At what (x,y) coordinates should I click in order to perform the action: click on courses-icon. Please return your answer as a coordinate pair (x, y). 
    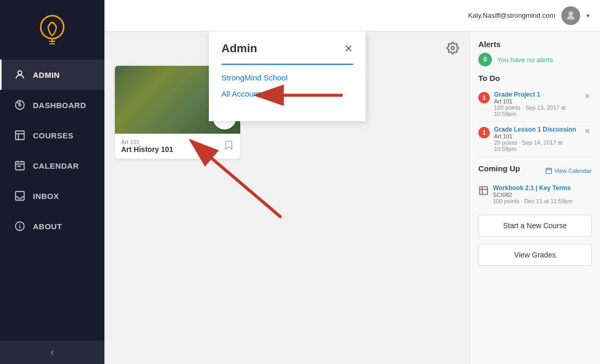
    Looking at the image, I should click on (20, 135).